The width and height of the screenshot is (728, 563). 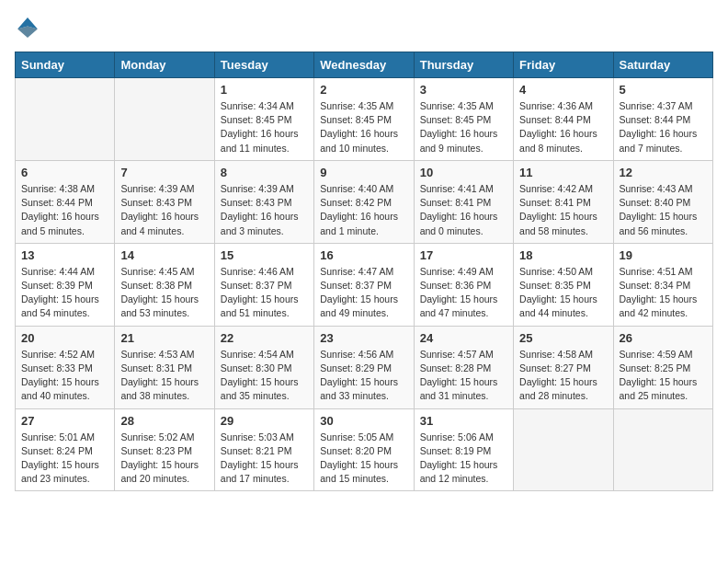 What do you see at coordinates (65, 65) in the screenshot?
I see `weekday-header: Sunday` at bounding box center [65, 65].